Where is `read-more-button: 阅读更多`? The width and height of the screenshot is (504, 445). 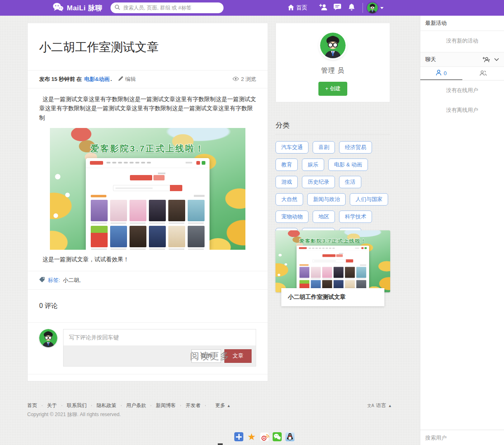
read-more-button: 阅读更多 is located at coordinates (210, 356).